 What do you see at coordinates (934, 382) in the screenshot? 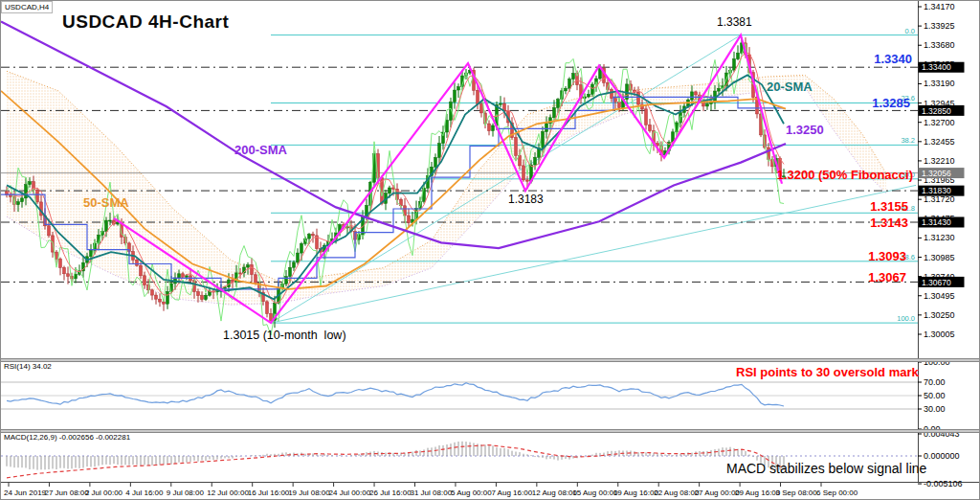
I see `rsi-tick: 70.00` at bounding box center [934, 382].